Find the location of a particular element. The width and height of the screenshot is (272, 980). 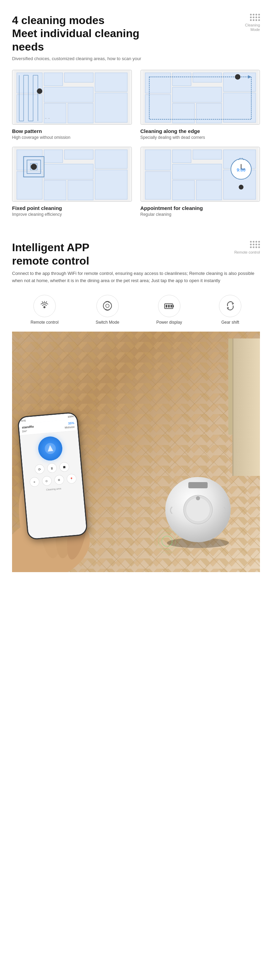

gear-shift-icon is located at coordinates (230, 306).